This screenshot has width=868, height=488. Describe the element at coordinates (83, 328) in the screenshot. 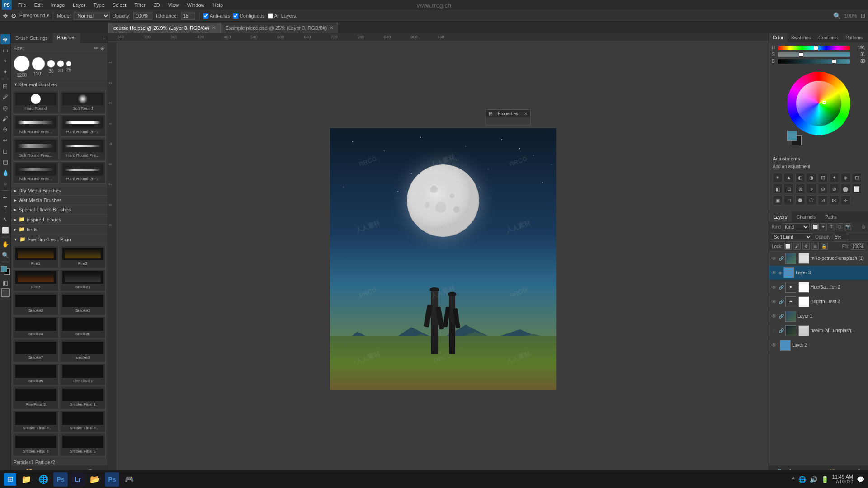

I see `brush-smoke6: Smoke6` at that location.